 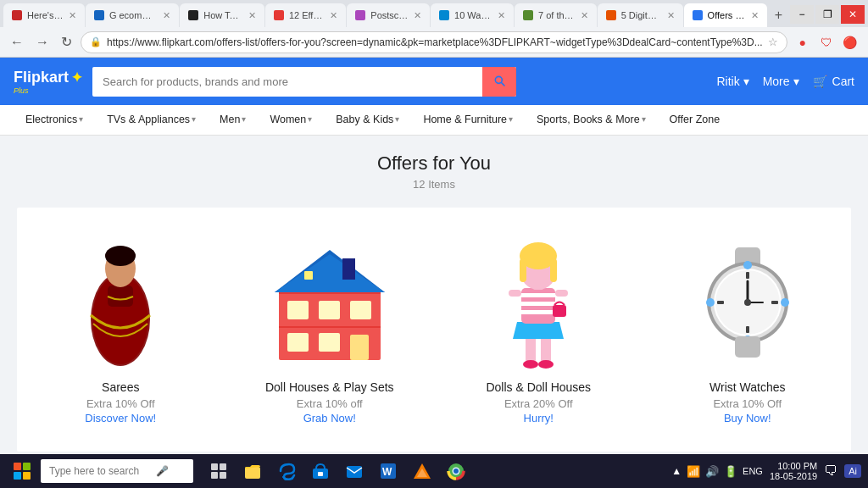 What do you see at coordinates (695, 120) in the screenshot?
I see `cat-offer-zone: Offer Zone` at bounding box center [695, 120].